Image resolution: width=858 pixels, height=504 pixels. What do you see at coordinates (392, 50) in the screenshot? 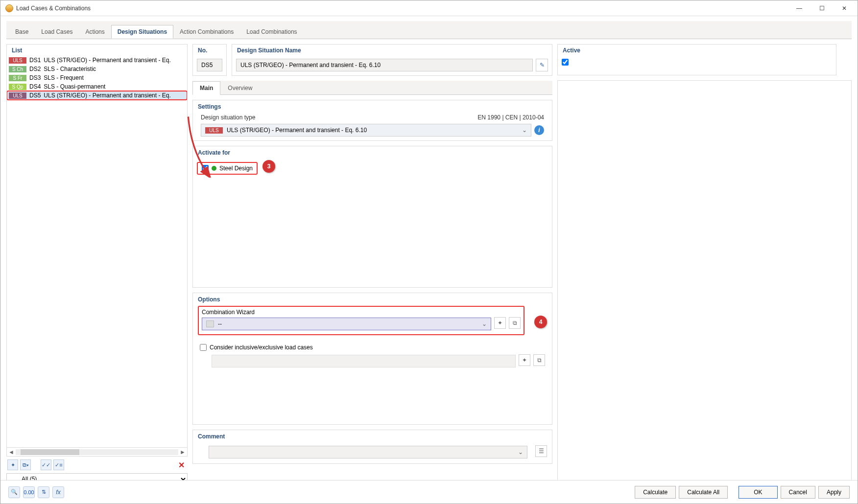
I see `name-label: Design Situation Name` at bounding box center [392, 50].